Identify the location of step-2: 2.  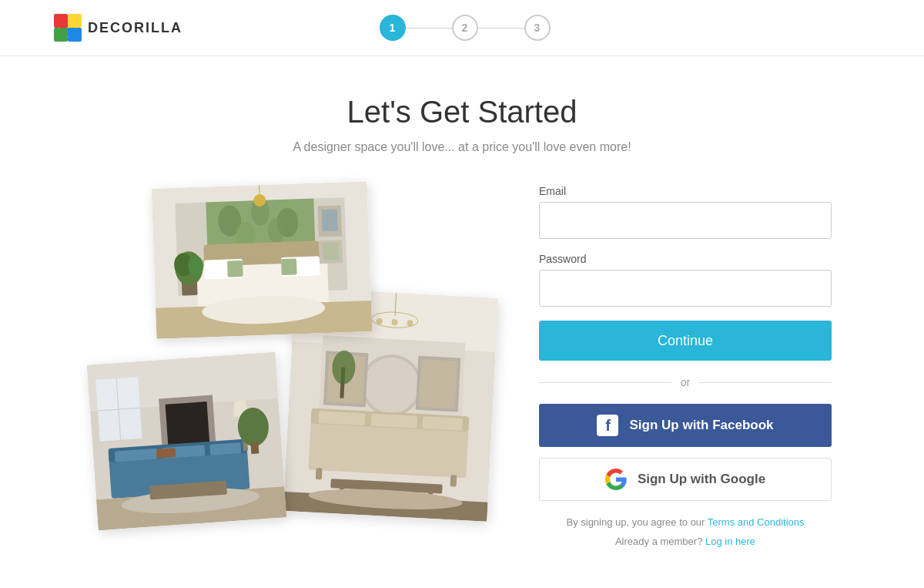
(465, 28).